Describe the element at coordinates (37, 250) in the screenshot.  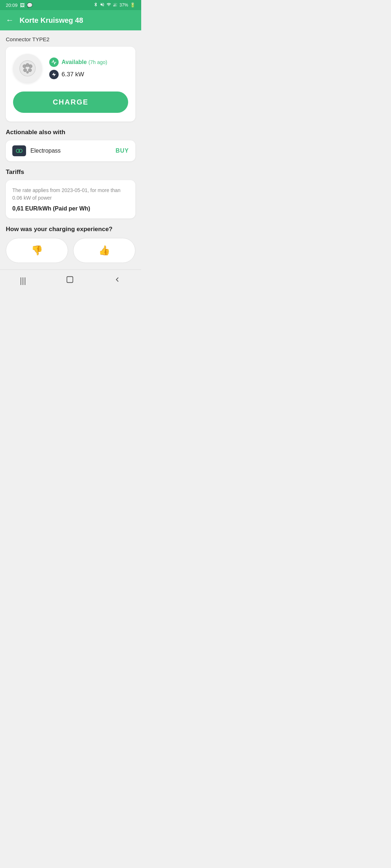
I see `thumbs-down-button: 👎` at that location.